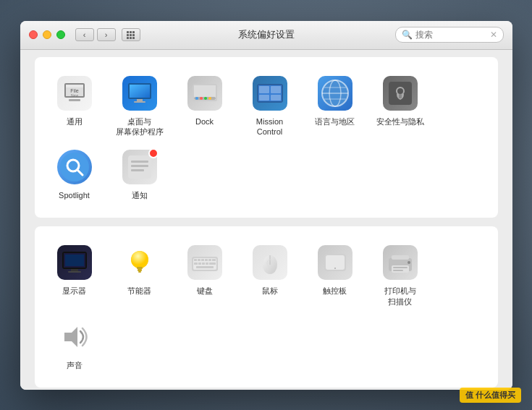 The image size is (532, 410). I want to click on desktop-icon, so click(140, 93).